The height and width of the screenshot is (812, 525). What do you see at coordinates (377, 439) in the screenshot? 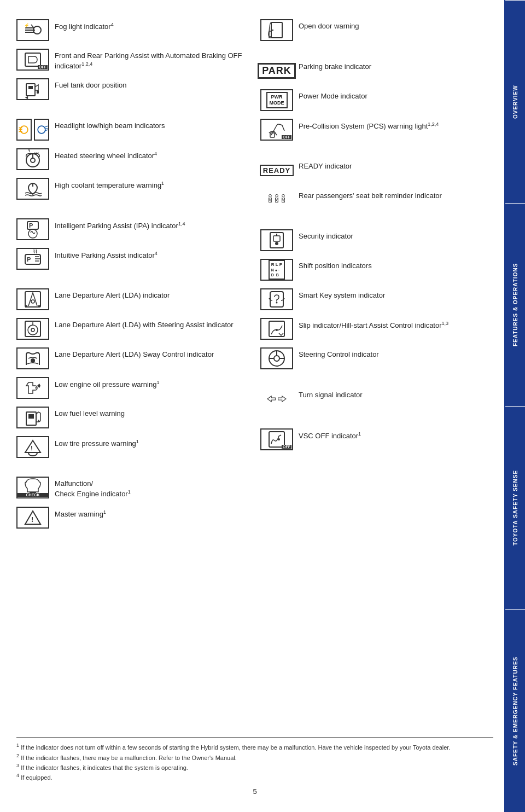
I see `list-item: OFF VSC OFF indicator1` at bounding box center [377, 439].